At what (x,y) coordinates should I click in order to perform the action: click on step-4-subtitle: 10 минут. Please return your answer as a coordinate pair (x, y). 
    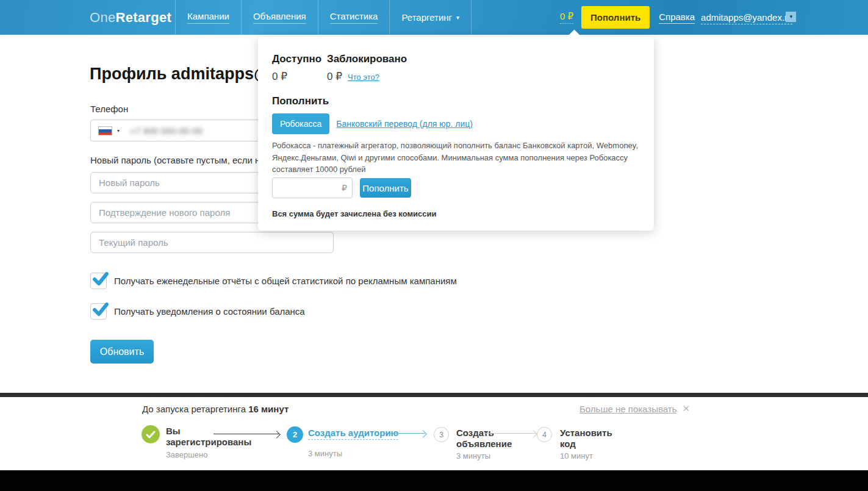
    Looking at the image, I should click on (576, 456).